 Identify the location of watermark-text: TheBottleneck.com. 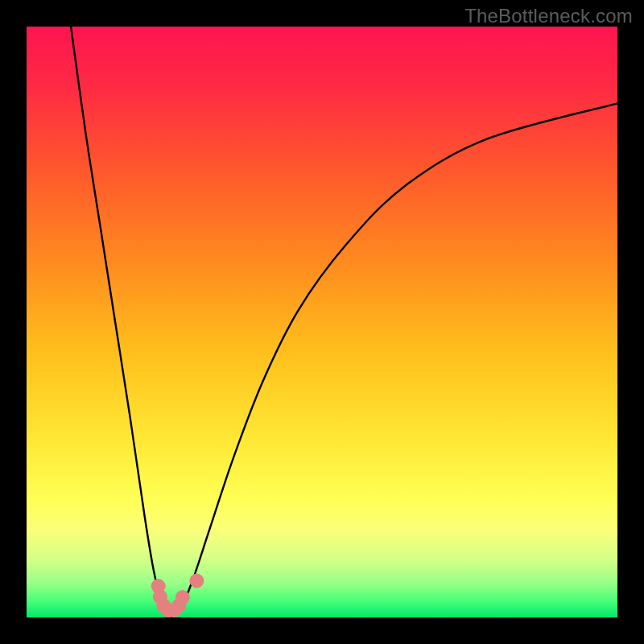
(549, 16).